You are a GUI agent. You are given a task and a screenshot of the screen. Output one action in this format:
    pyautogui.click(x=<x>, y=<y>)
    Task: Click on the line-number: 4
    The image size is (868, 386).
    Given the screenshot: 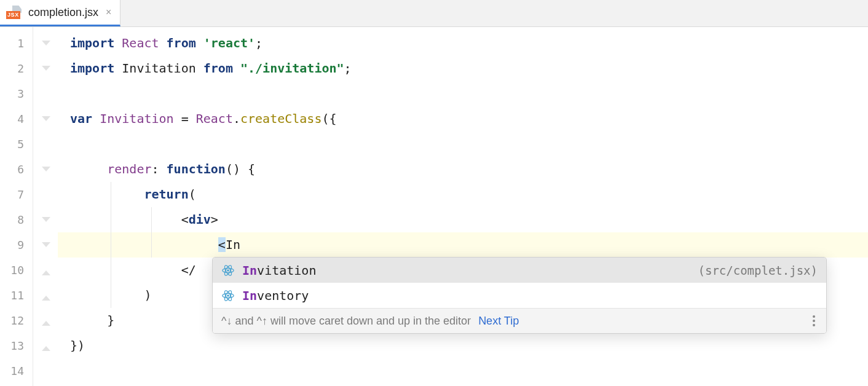 What is the action you would take?
    pyautogui.click(x=16, y=119)
    